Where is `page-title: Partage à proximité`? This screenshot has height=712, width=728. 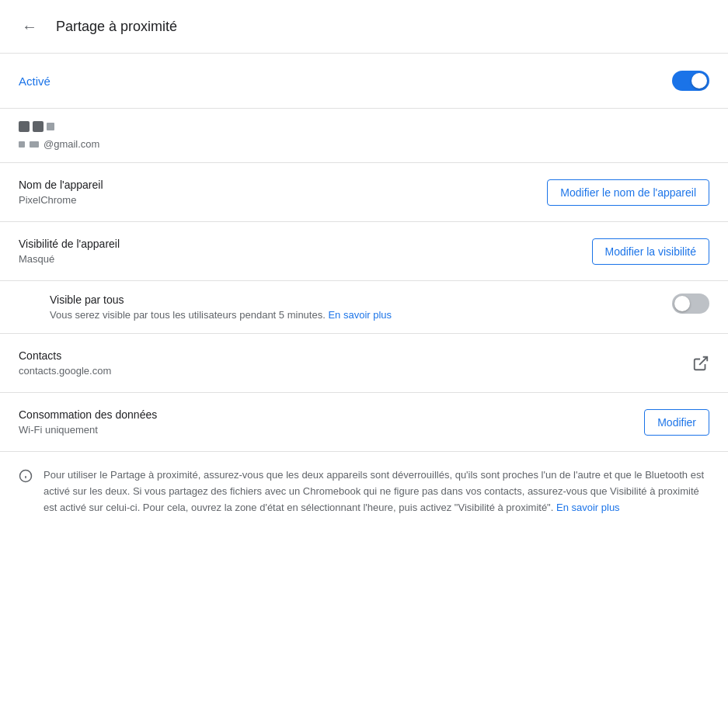 page-title: Partage à proximité is located at coordinates (117, 26).